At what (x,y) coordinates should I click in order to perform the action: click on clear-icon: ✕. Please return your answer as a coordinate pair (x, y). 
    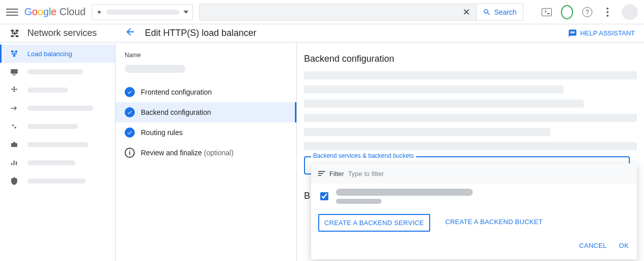
    Looking at the image, I should click on (466, 12).